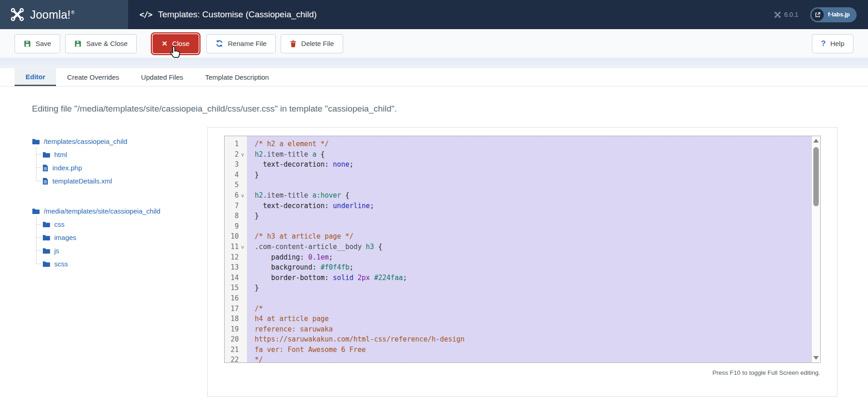 The width and height of the screenshot is (868, 418). Describe the element at coordinates (529, 359) in the screenshot. I see `code-line: */` at that location.